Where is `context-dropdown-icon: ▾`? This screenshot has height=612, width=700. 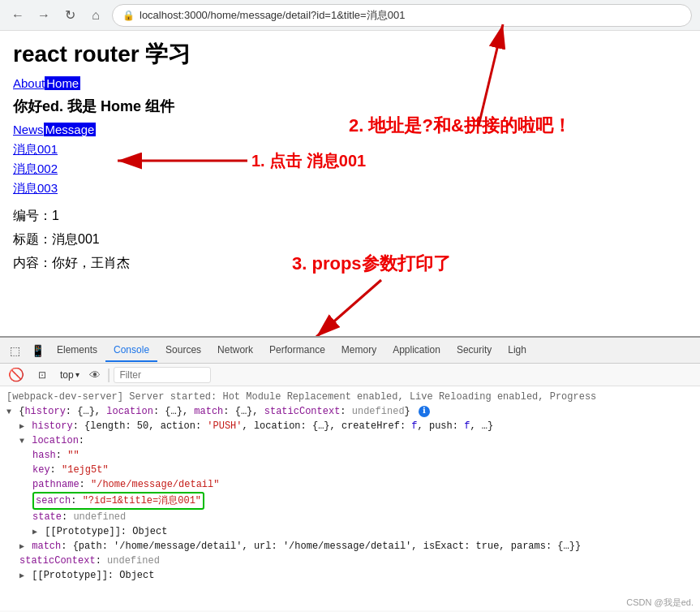
context-dropdown-icon: ▾ is located at coordinates (78, 375).